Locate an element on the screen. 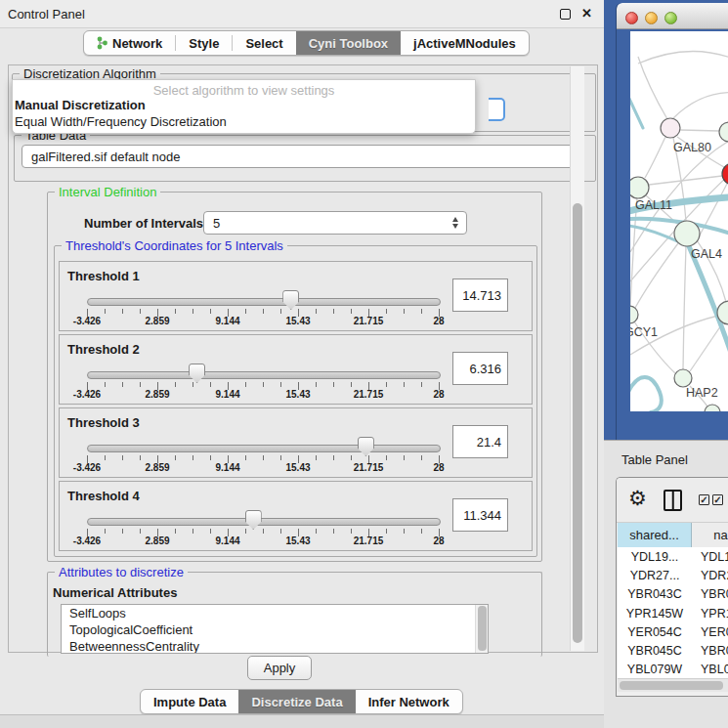  table-cell: YDR27... is located at coordinates (655, 576).